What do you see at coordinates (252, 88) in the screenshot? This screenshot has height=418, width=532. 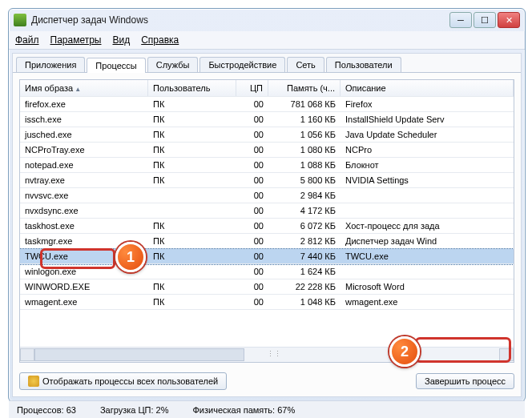 I see `col-cpu: ЦП` at bounding box center [252, 88].